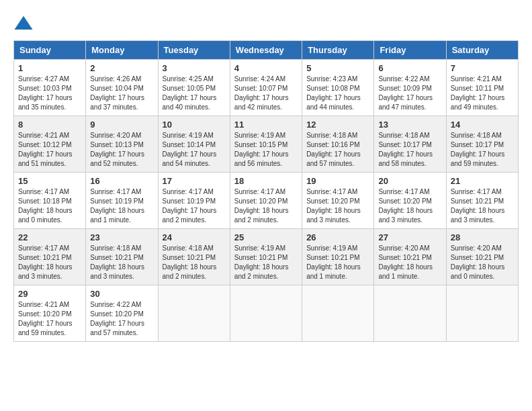 This screenshot has width=532, height=411. What do you see at coordinates (338, 150) in the screenshot?
I see `day-info: Sunrise: 4:18 AMSunset: 10:16 PMDaylight…` at bounding box center [338, 150].